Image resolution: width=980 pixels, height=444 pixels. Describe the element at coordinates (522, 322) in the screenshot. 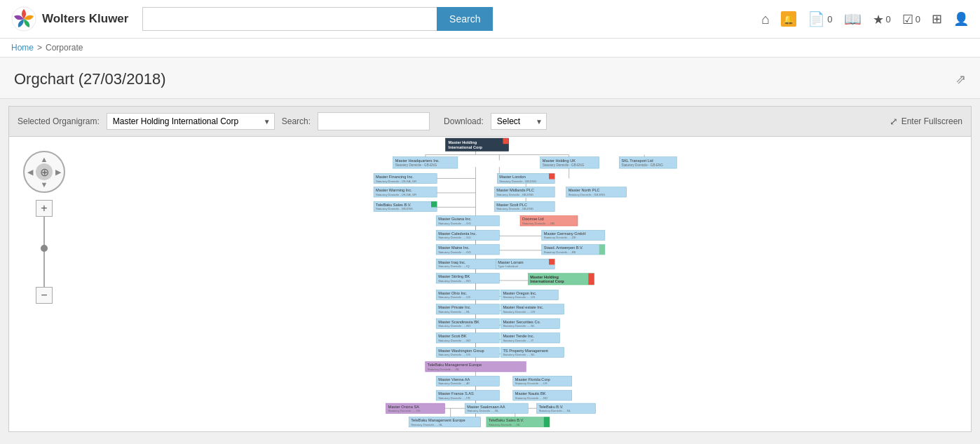

I see `svg-text: Master Securities Co.` at that location.